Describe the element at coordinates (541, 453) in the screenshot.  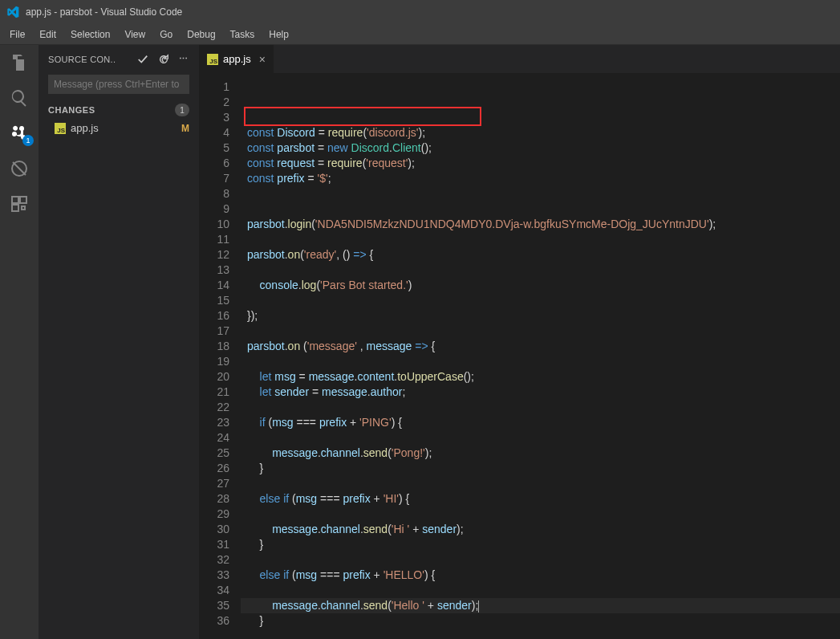
I see `code-line: message.channel.send('Pong!');` at that location.